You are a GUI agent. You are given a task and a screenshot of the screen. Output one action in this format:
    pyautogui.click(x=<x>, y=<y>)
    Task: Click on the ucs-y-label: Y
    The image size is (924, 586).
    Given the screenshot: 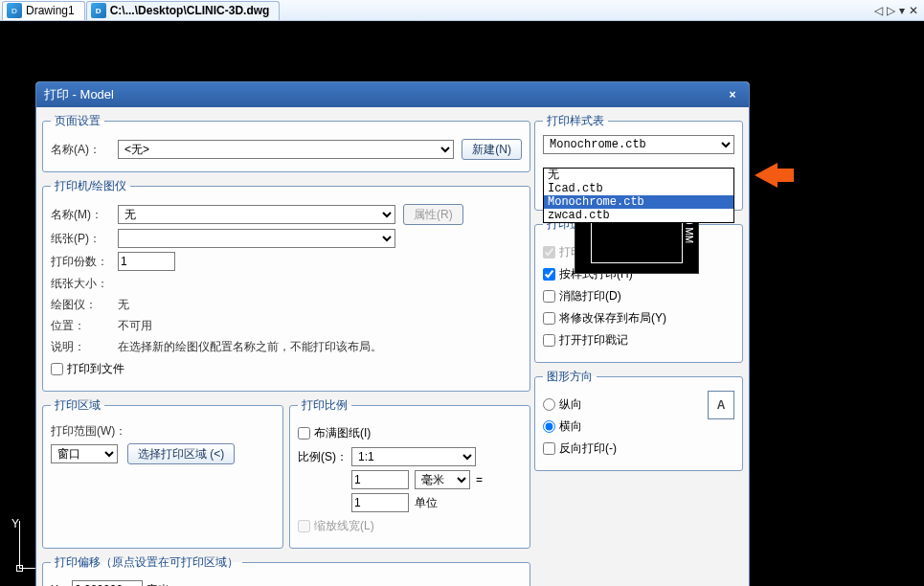 What is the action you would take?
    pyautogui.click(x=15, y=524)
    